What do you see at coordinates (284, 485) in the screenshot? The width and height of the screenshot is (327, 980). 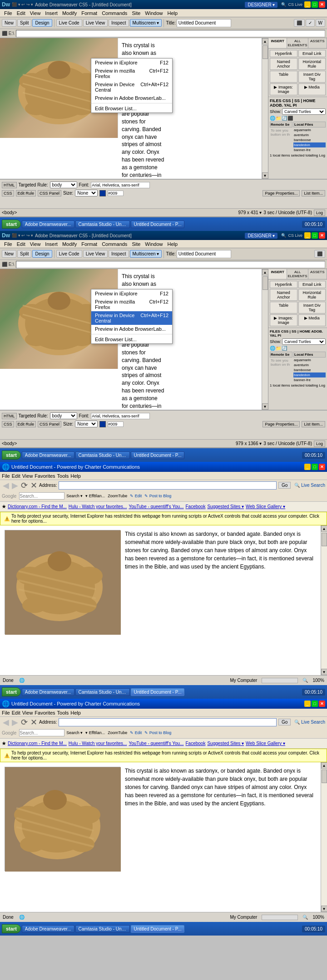 I see `ie-go-btn-3: Go` at bounding box center [284, 485].